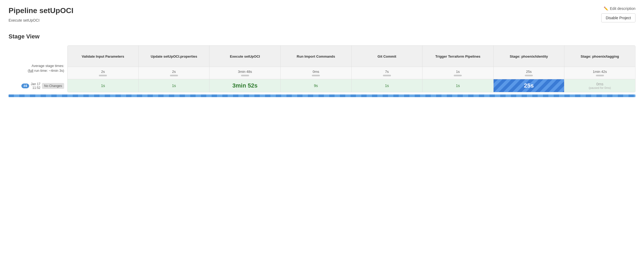  I want to click on run-date: Jan 17 11:52, so click(36, 86).